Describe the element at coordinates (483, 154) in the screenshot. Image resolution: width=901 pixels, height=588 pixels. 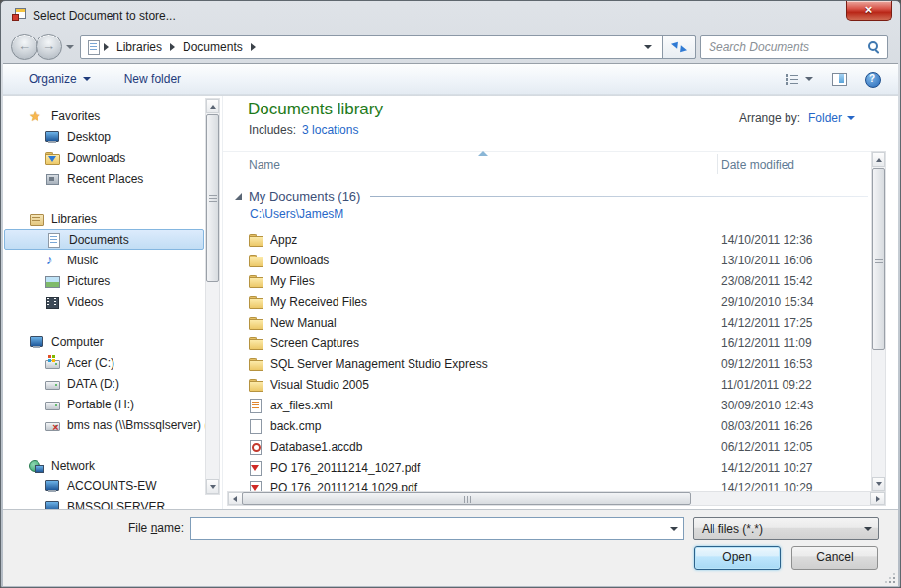
I see `sort-ascending-icon` at that location.